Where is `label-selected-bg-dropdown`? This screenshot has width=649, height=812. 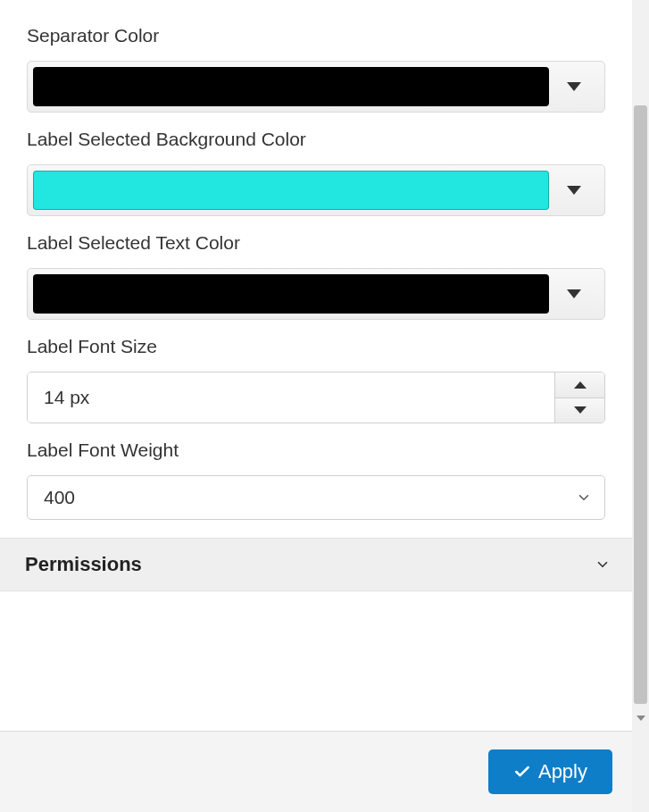
label-selected-bg-dropdown is located at coordinates (574, 190).